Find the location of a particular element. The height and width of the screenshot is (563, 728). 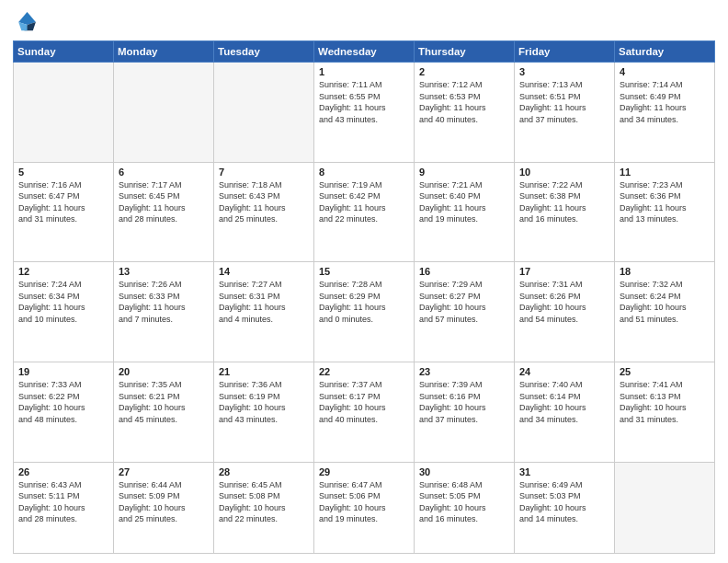

day-info: Sunrise: 7:31 AM Sunset: 6:26 PM Dayligh… is located at coordinates (564, 302).